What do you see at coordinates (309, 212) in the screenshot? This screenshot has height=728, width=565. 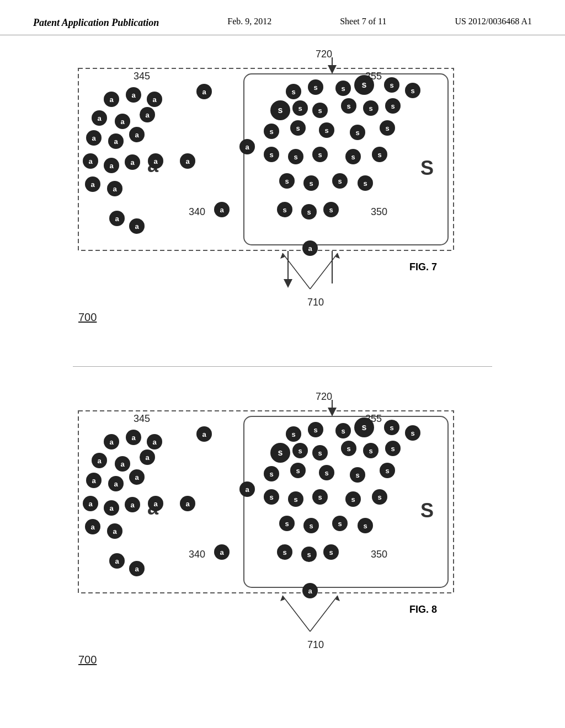 I see `fig7-node-s-28: s` at bounding box center [309, 212].